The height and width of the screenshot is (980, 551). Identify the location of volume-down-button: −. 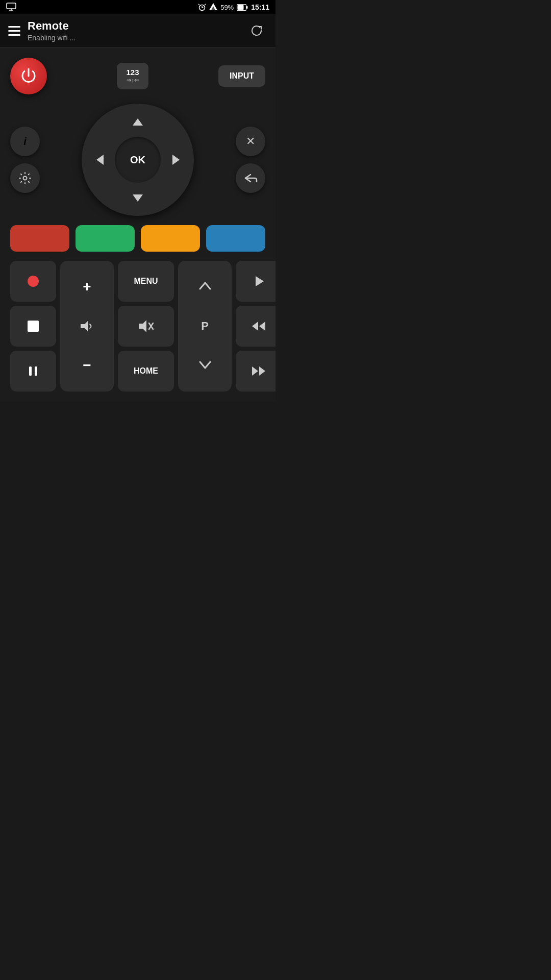
(87, 365).